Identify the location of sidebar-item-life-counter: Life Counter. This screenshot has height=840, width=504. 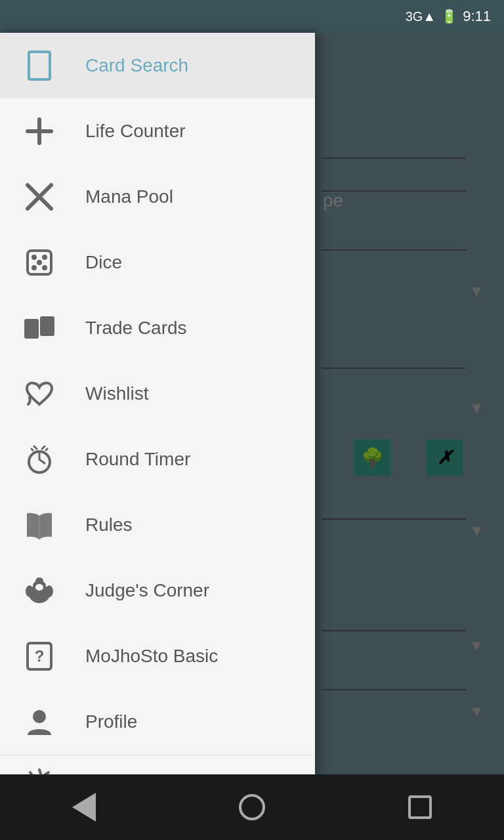
(158, 131).